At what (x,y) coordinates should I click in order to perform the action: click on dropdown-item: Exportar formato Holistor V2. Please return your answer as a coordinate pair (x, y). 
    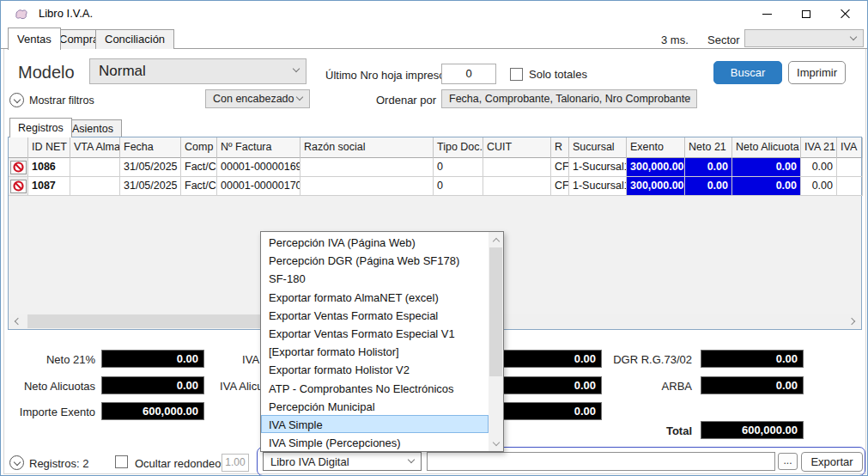
    Looking at the image, I should click on (374, 369).